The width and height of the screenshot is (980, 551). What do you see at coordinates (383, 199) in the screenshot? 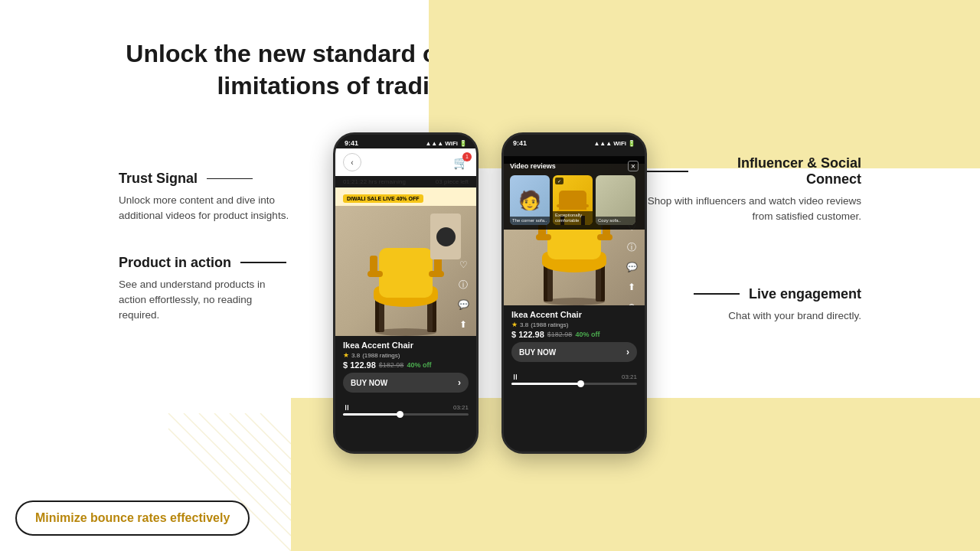
I see `sale-badge: DIWALI SALE LIVE 40% OFF` at bounding box center [383, 199].